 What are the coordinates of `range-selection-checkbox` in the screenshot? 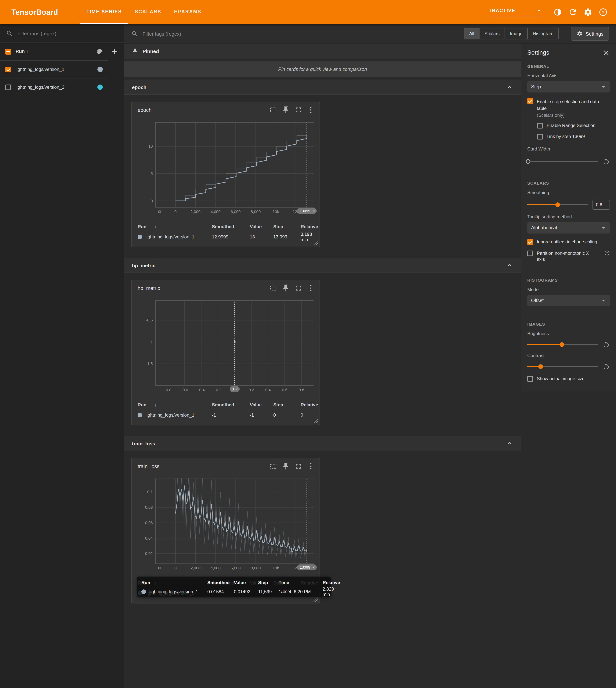 It's located at (540, 126).